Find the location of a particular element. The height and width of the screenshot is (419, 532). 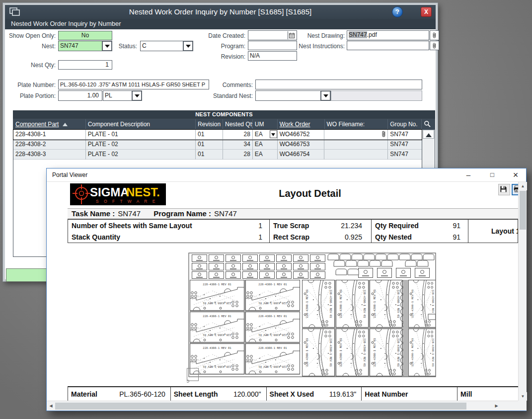

nest-drawing-attachment-button is located at coordinates (434, 35).